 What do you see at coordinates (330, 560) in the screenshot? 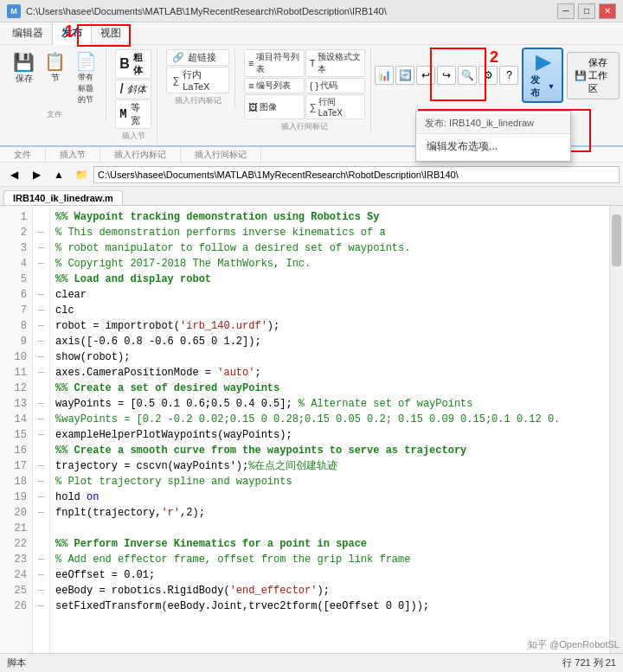
I see `code-line-23: % Add end effector frame, offset from th…` at bounding box center [330, 560].